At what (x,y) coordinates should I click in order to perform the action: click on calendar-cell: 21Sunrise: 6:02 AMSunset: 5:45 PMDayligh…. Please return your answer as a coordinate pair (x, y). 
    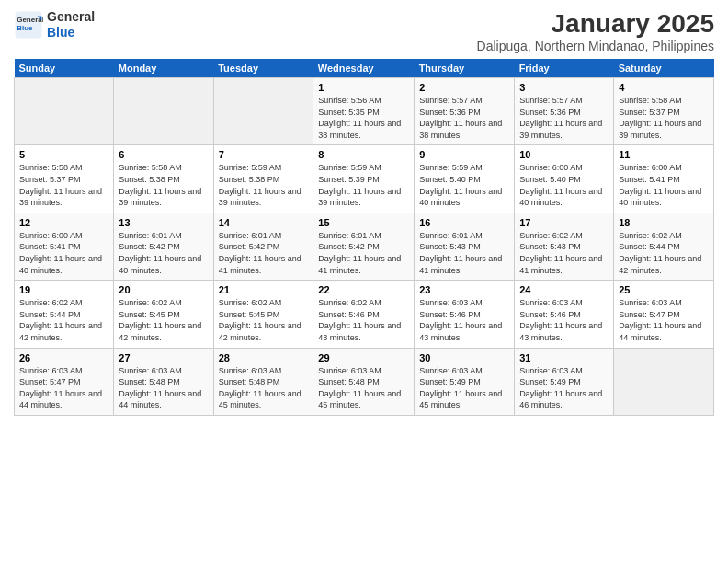
    Looking at the image, I should click on (263, 315).